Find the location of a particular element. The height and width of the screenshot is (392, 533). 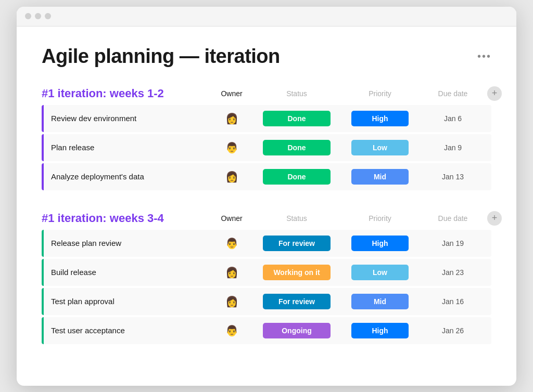

col-priority-2: Priority is located at coordinates (380, 218).